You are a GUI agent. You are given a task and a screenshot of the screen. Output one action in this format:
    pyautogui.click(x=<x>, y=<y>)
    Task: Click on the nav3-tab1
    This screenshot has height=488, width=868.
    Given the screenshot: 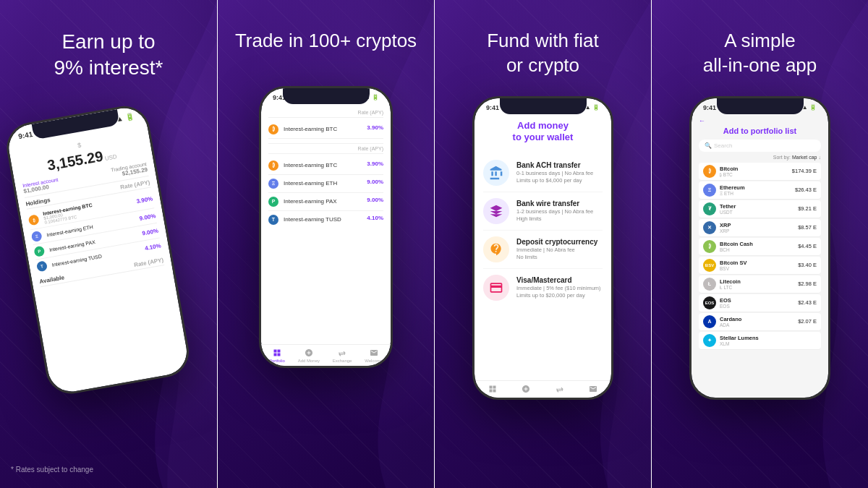 What is the action you would take?
    pyautogui.click(x=493, y=390)
    